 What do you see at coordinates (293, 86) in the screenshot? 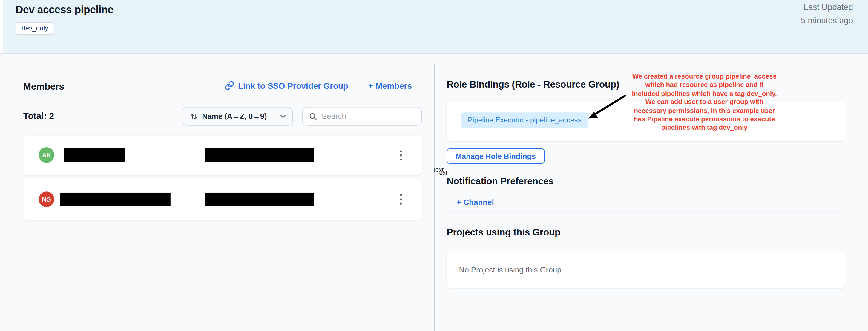
I see `link-sso-label: Link to SSO Provider Group` at bounding box center [293, 86].